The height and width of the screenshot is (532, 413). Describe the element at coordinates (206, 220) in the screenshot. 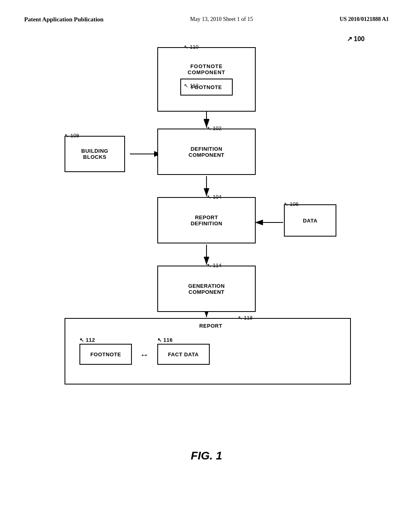

I see `box-104: REPORTDEFINITION` at that location.